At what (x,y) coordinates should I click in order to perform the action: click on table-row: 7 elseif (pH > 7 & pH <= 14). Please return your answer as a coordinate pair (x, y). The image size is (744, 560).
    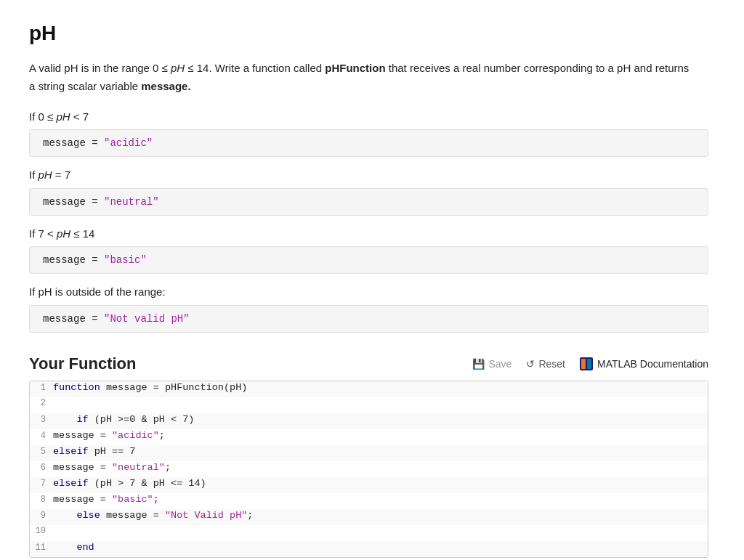
    Looking at the image, I should click on (369, 485).